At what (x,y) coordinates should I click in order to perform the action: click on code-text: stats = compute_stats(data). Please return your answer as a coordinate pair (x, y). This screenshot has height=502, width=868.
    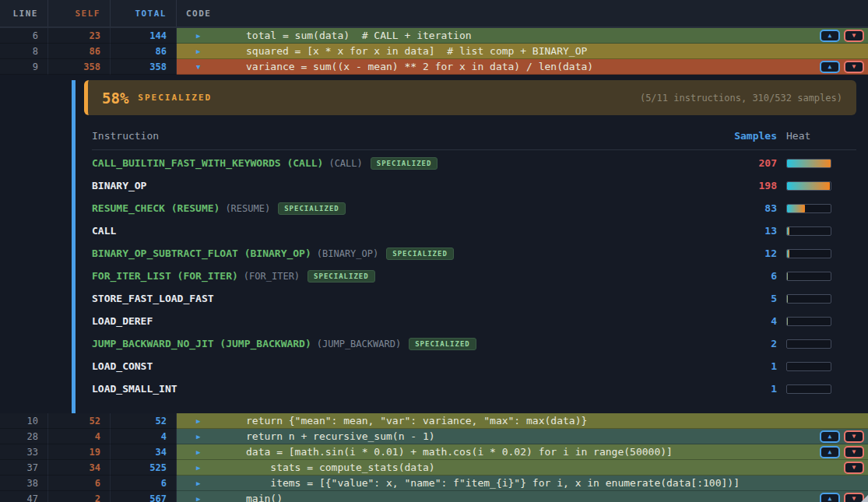
    Looking at the image, I should click on (341, 467).